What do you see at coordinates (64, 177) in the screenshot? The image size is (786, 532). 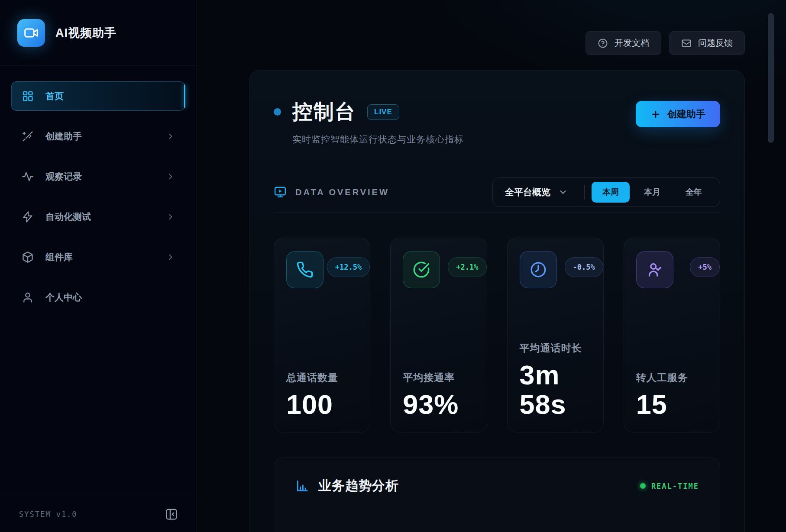 I see `sidebar-item-label: 观察记录` at bounding box center [64, 177].